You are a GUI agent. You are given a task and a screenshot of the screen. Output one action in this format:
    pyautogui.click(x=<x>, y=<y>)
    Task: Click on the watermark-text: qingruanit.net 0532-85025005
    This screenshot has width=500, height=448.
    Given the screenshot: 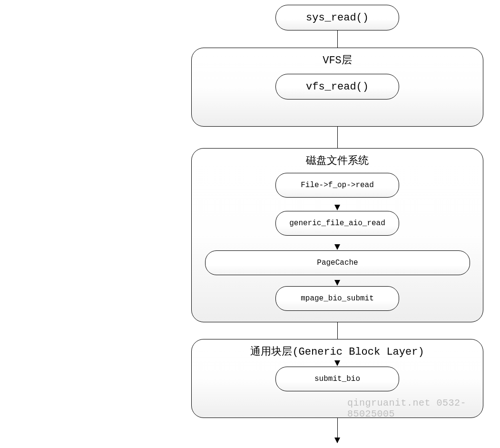 What is the action you would take?
    pyautogui.click(x=423, y=408)
    